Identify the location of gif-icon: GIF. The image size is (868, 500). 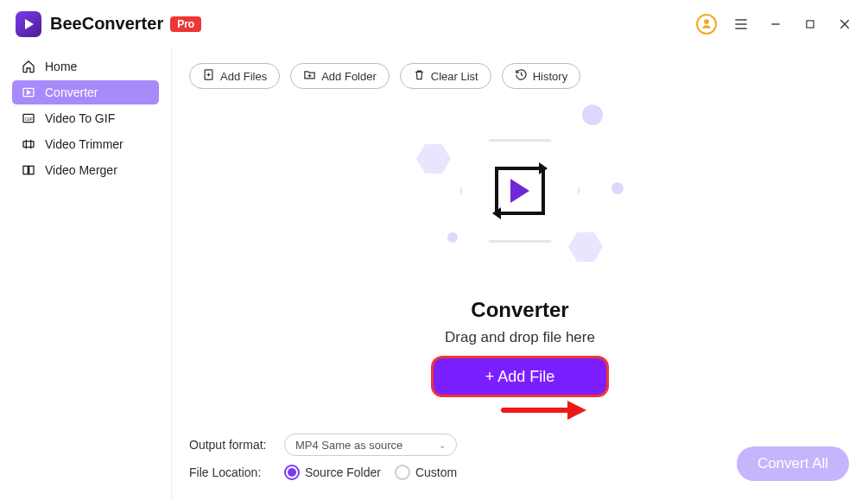
(29, 118).